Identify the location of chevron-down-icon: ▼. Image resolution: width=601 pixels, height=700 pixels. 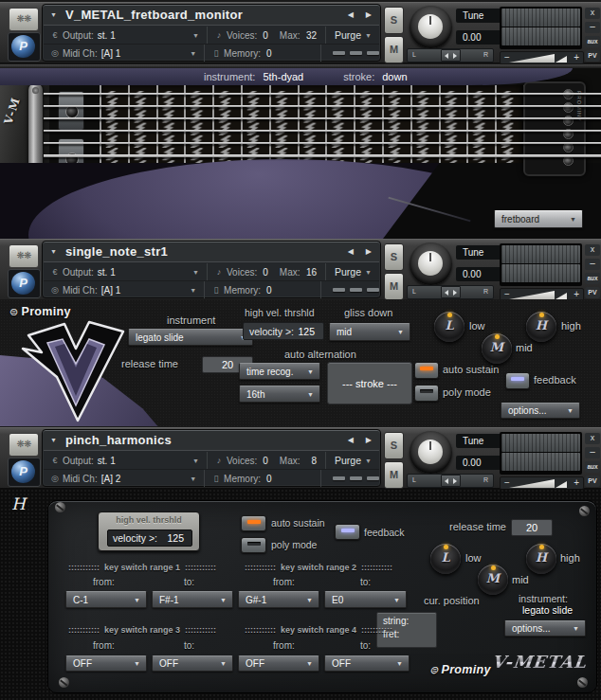
(400, 663).